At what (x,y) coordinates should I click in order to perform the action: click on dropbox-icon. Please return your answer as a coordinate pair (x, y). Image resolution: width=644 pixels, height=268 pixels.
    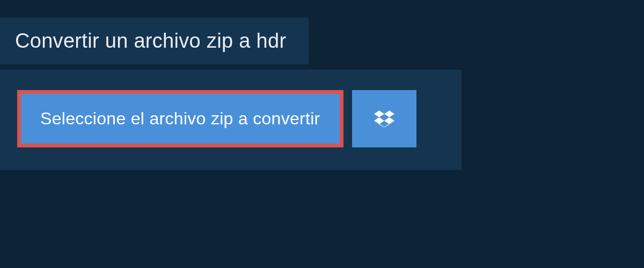
    Looking at the image, I should click on (384, 119).